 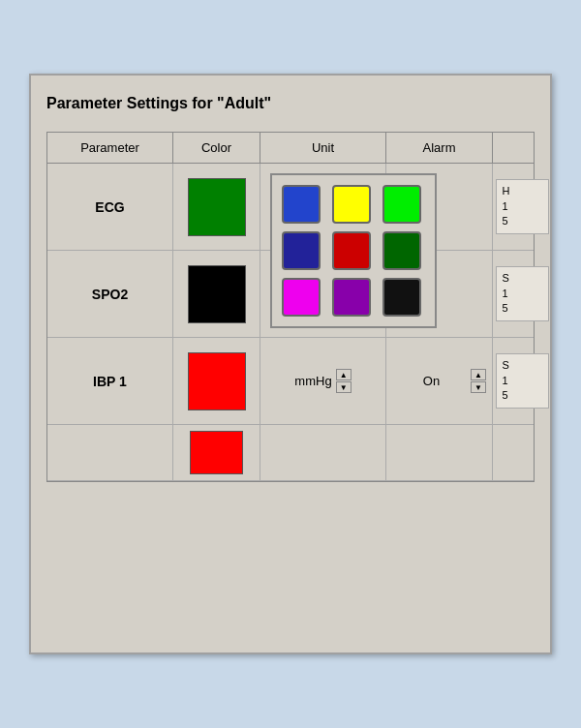 What do you see at coordinates (217, 453) in the screenshot?
I see `last-color-box` at bounding box center [217, 453].